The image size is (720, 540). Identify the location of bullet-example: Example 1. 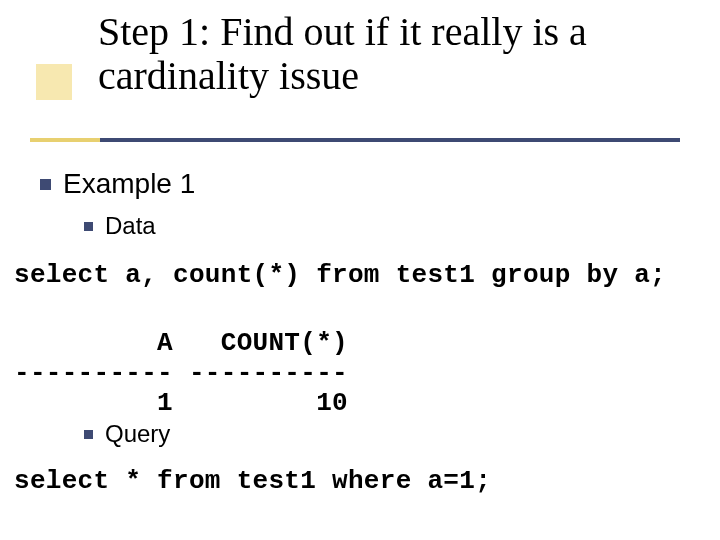
(118, 184).